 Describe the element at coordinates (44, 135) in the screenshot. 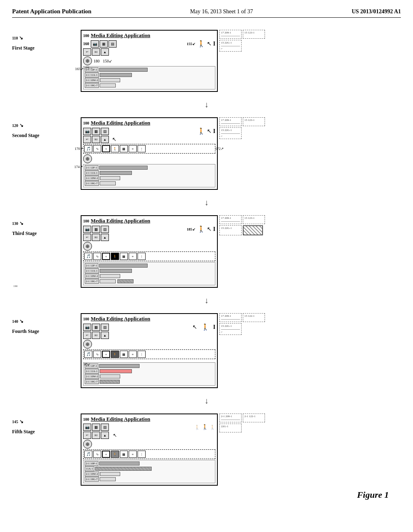

I see `stage-name-120: Second Stage` at that location.